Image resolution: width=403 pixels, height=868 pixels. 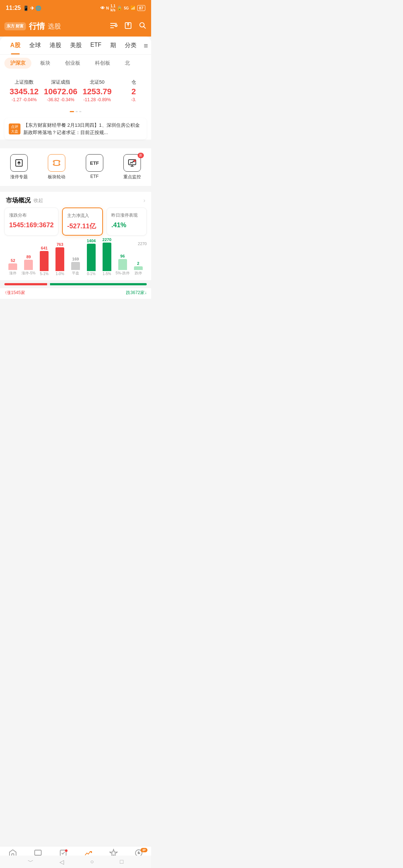 What do you see at coordinates (91, 274) in the screenshot?
I see `bar-label-5: 0-1%` at bounding box center [91, 274].